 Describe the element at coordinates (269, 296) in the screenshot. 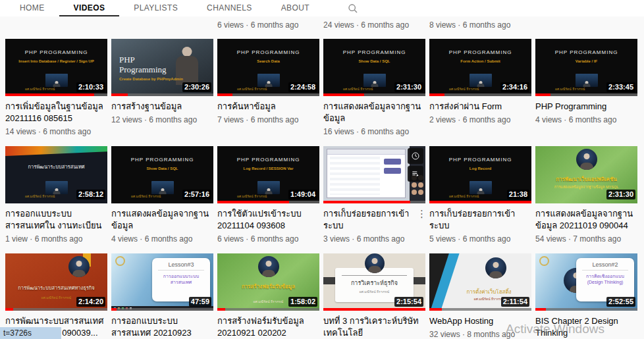

I see `video-card: การสร้างฟอร์มรับข้อมูลผศ.มณีรัตน์ ธีราภร…` at that location.